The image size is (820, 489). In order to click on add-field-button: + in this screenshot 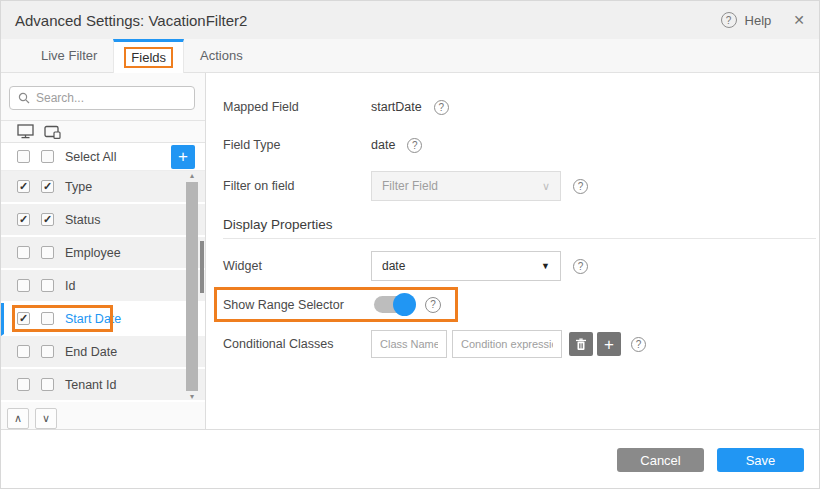, I will do `click(183, 157)`.